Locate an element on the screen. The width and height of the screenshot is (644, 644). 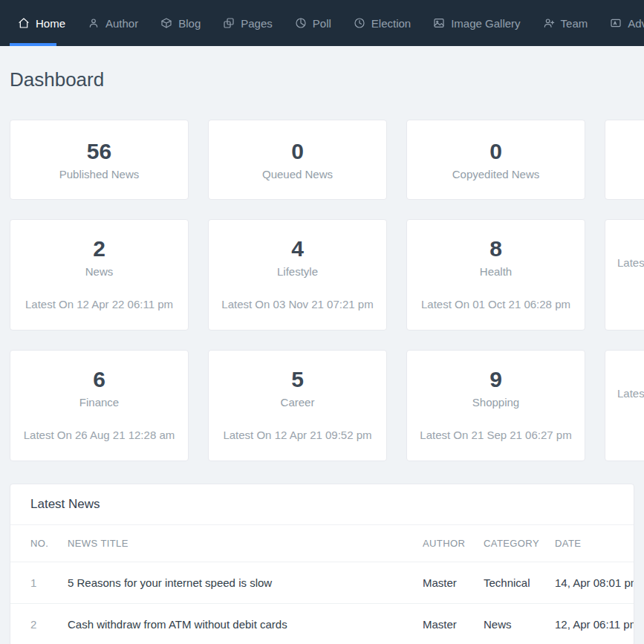
team-icon is located at coordinates (549, 23).